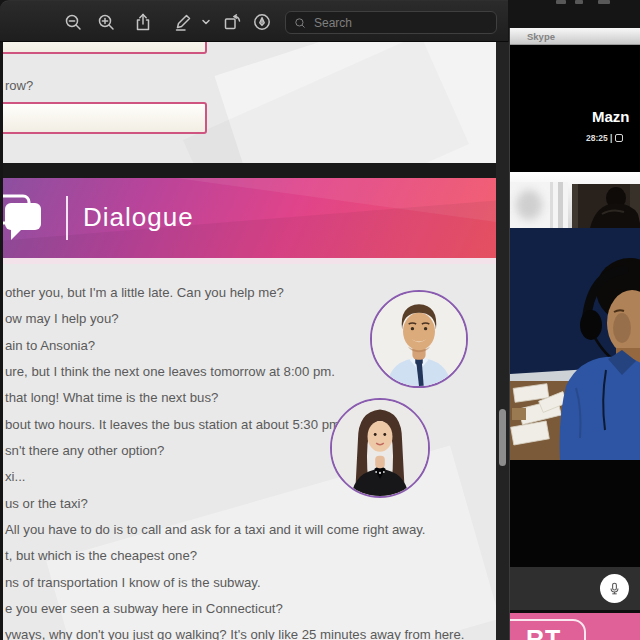 The image size is (640, 640). Describe the element at coordinates (391, 22) in the screenshot. I see `search-field` at that location.